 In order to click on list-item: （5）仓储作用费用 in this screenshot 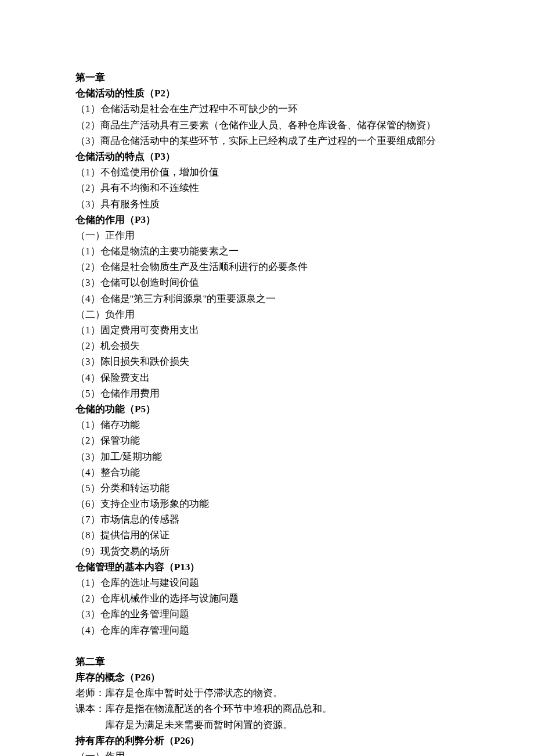, I will do `click(267, 394)`.